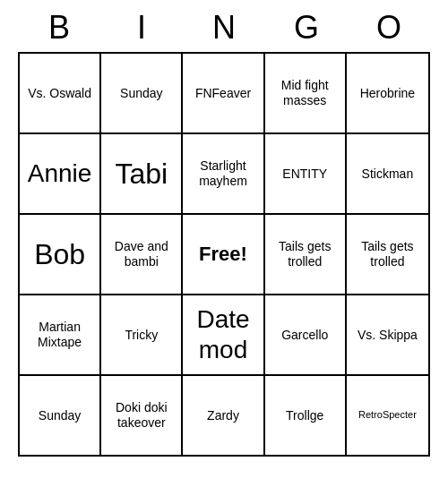 Image resolution: width=448 pixels, height=487 pixels. Describe the element at coordinates (306, 93) in the screenshot. I see `bingo-cell: Mid fight masses` at that location.